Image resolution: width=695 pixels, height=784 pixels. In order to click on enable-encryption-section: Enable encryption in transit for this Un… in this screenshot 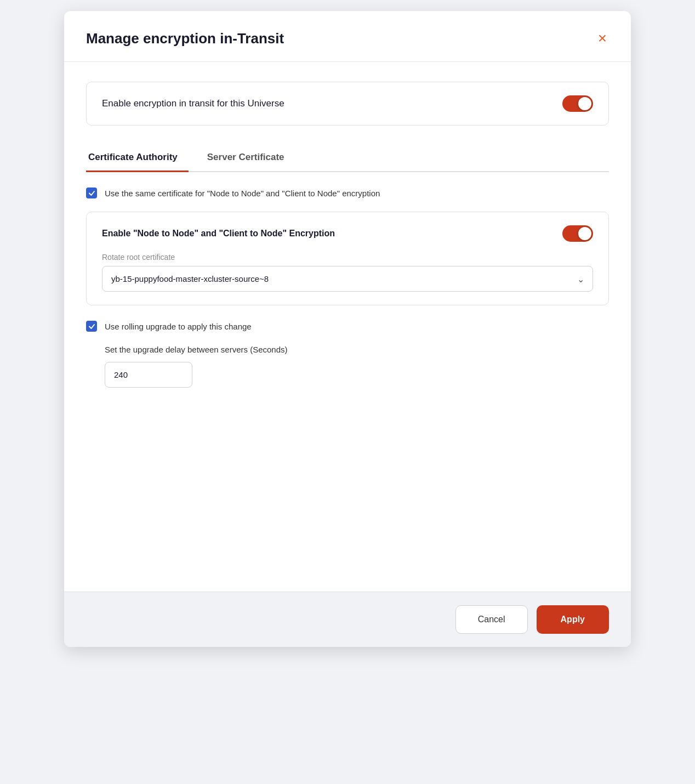, I will do `click(348, 104)`.